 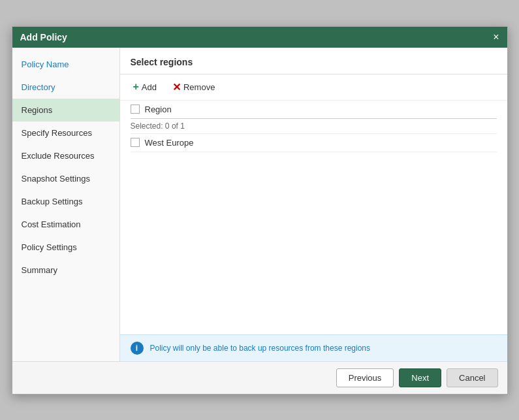 What do you see at coordinates (66, 110) in the screenshot?
I see `sidebar-item-regions: Regions` at bounding box center [66, 110].